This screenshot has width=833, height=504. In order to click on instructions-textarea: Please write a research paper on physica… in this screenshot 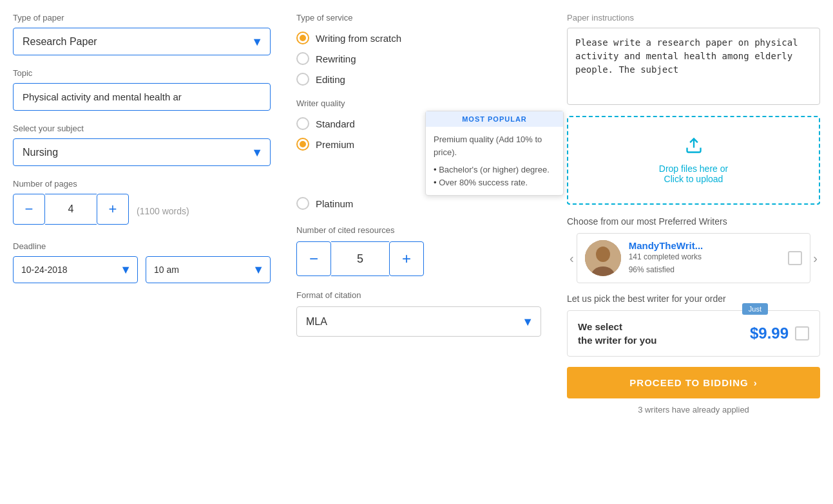, I will do `click(693, 66)`.